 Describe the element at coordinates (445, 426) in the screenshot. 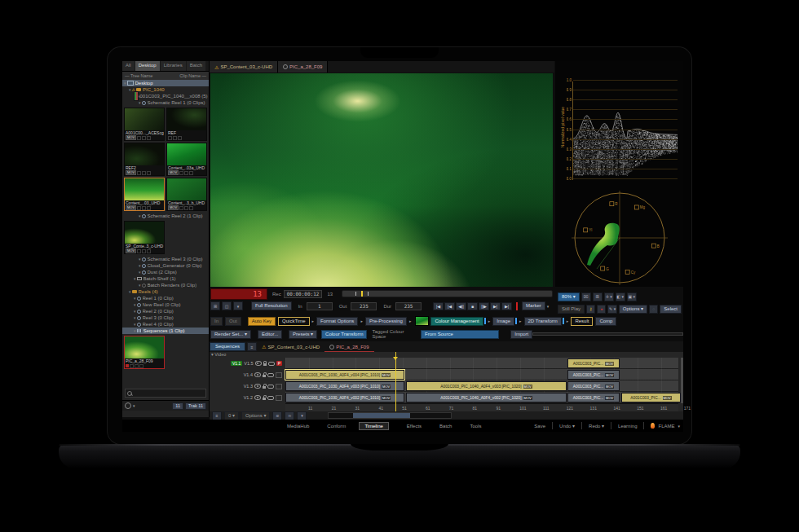

I see `bottom-tab-batch: Batch` at that location.